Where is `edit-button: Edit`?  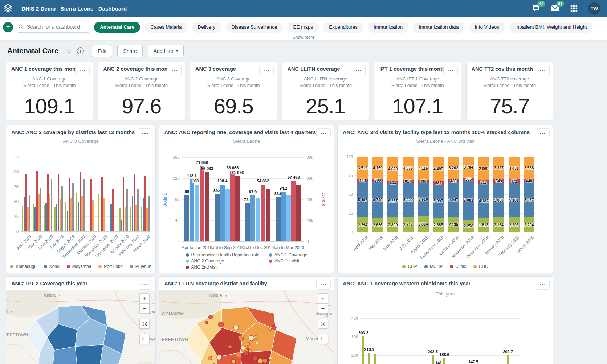 edit-button: Edit is located at coordinates (102, 51).